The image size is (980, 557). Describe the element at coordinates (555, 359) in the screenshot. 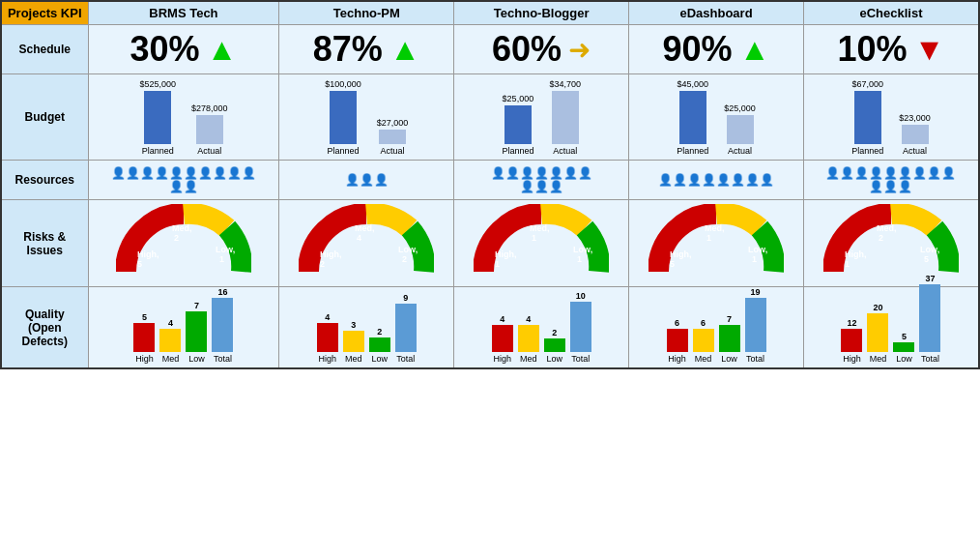

I see `quality-technoblogger-low-lbl: Low` at that location.